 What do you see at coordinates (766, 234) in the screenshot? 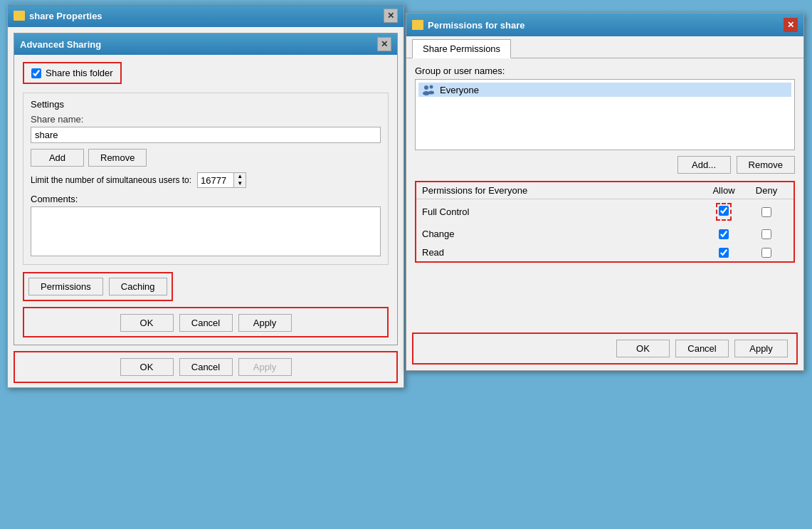
I see `perm-change-deny` at bounding box center [766, 234].